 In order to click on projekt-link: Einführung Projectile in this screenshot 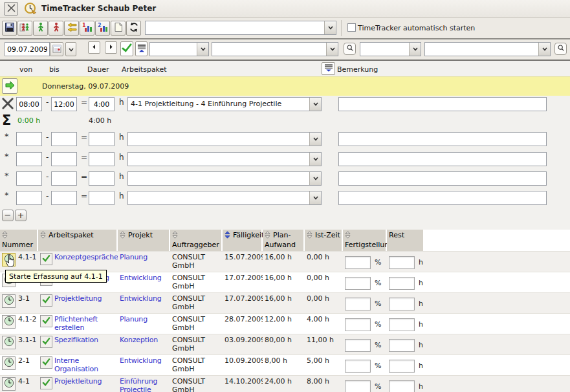, I will do `click(145, 384)`.